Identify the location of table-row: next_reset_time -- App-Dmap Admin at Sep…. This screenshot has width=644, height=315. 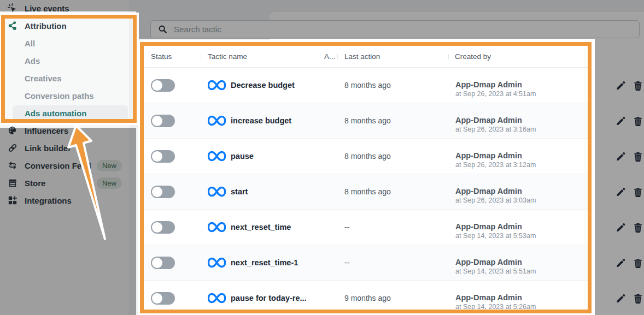
(367, 227).